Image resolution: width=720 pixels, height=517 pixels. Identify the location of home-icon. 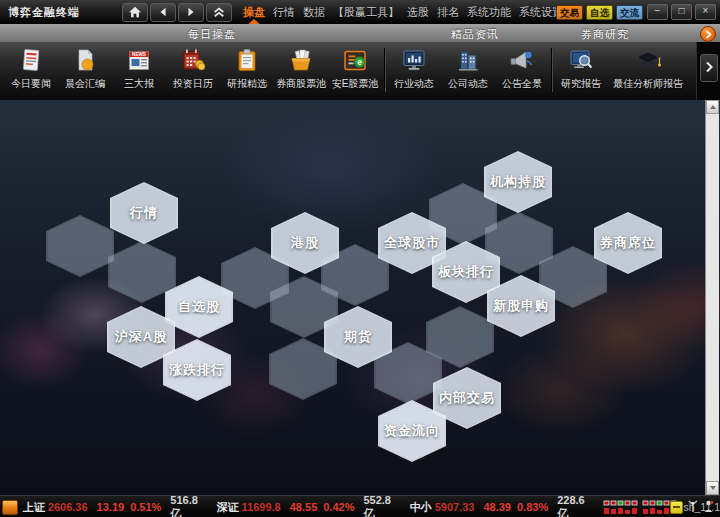
(135, 13).